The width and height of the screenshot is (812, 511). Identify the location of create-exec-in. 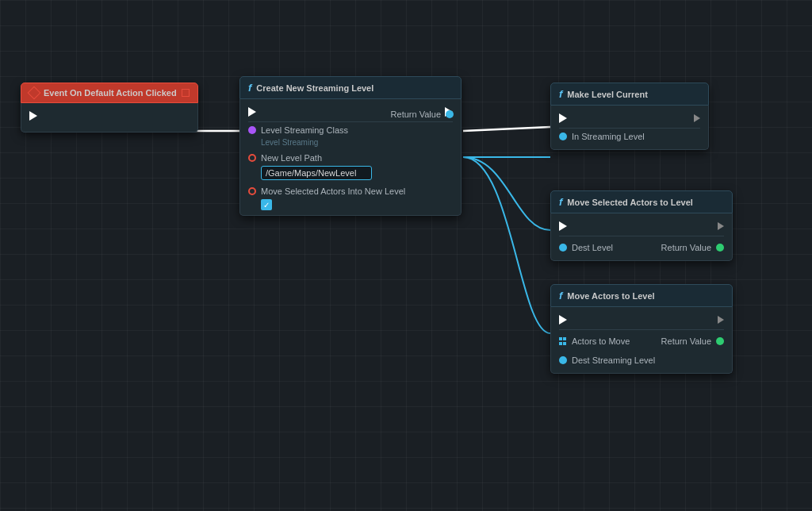
(252, 112).